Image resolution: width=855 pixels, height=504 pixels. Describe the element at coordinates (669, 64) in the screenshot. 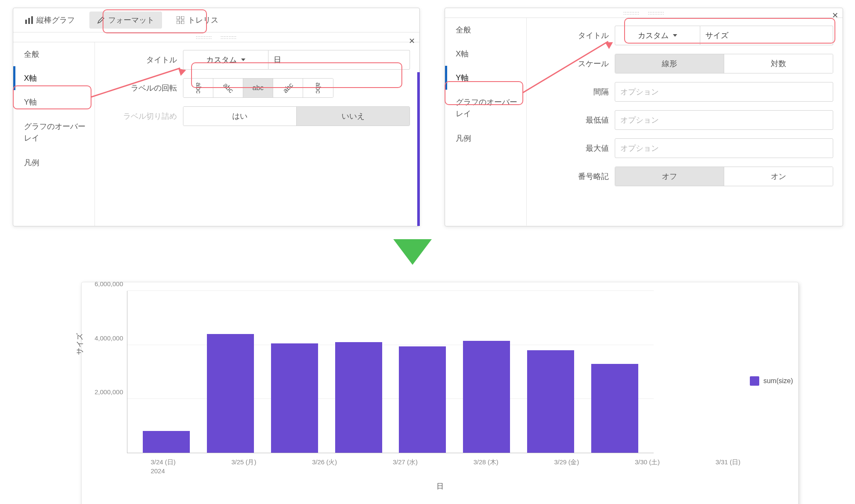

I see `scale-linear: 線形` at that location.